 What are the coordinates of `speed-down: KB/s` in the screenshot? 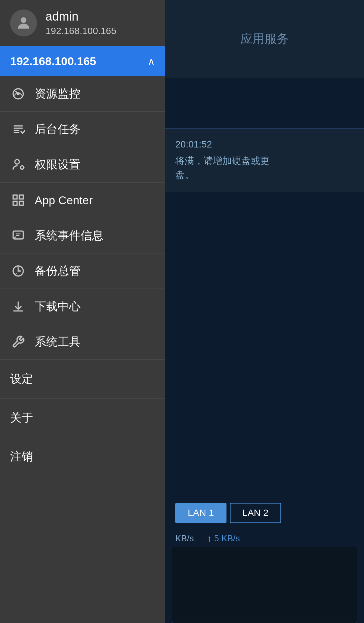 It's located at (185, 539).